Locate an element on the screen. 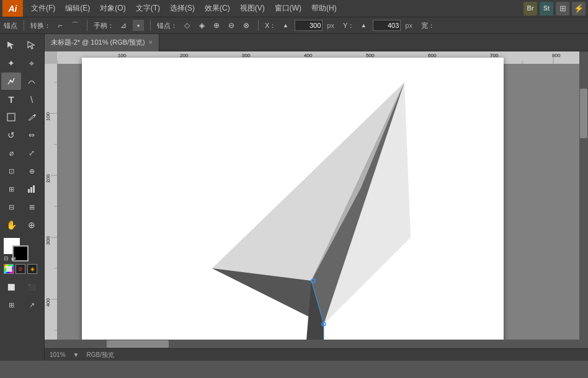 This screenshot has width=588, height=378. menu-right-icons: Br St ⊞ ⚡ is located at coordinates (555, 9).